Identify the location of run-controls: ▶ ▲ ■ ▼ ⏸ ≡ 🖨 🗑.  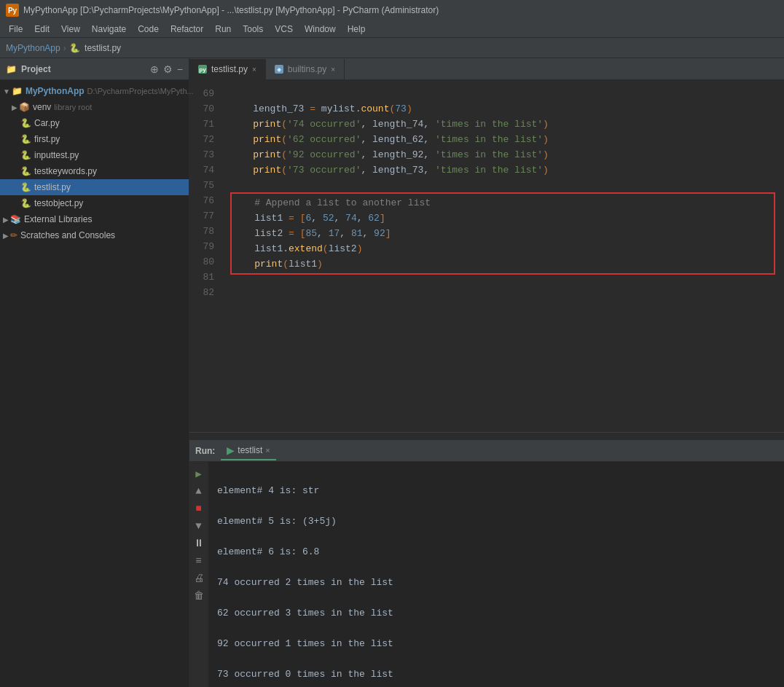
(199, 574).